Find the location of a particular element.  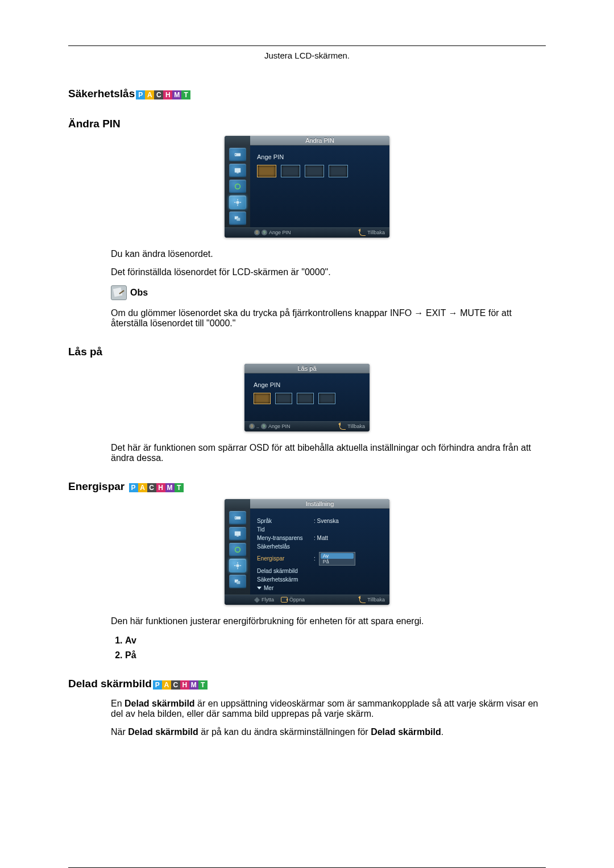

row-energispar: Energispar : Av På is located at coordinates (320, 559).